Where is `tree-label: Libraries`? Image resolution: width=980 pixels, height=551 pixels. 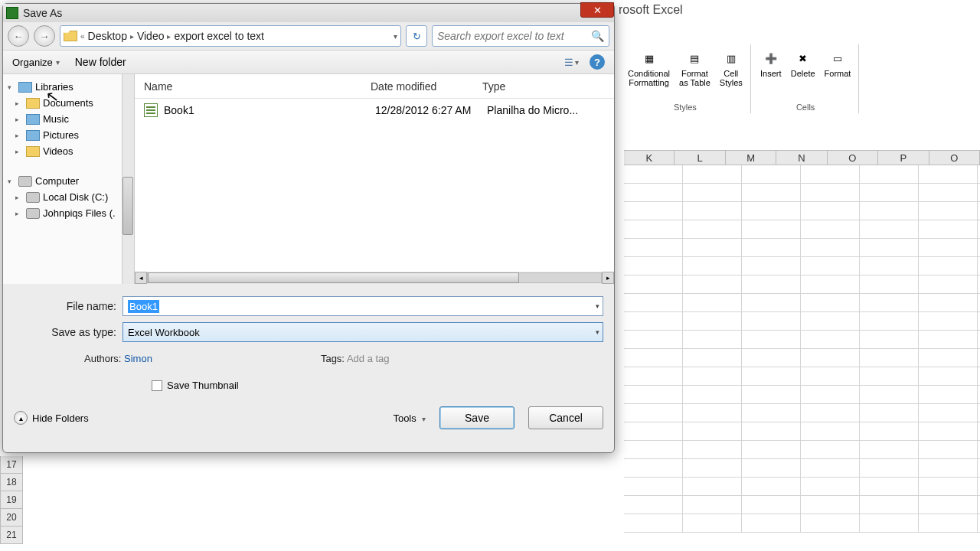
tree-label: Libraries is located at coordinates (54, 87).